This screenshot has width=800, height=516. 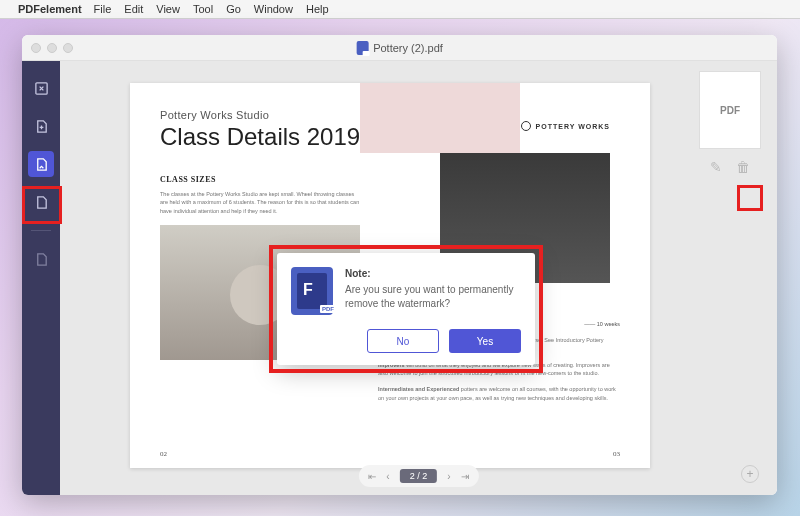 I want to click on menubar-app-name: PDFelement, so click(x=50, y=9).